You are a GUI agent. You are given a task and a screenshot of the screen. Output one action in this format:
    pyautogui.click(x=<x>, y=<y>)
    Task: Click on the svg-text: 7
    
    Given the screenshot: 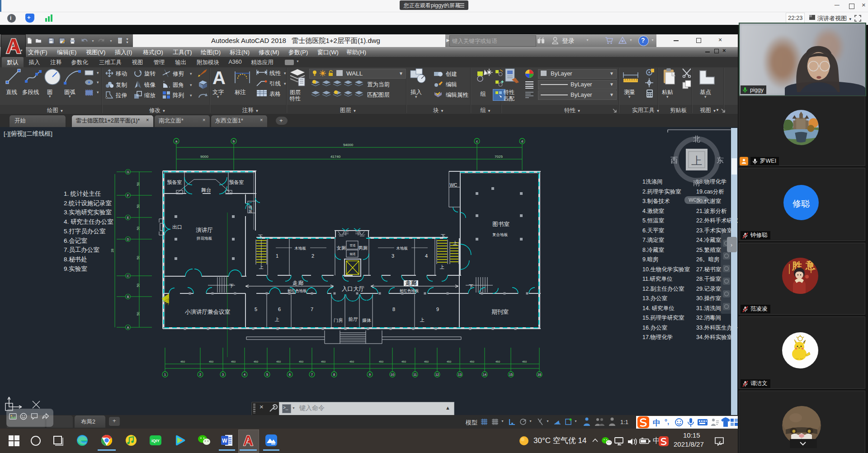 What is the action you would take?
    pyautogui.click(x=312, y=374)
    